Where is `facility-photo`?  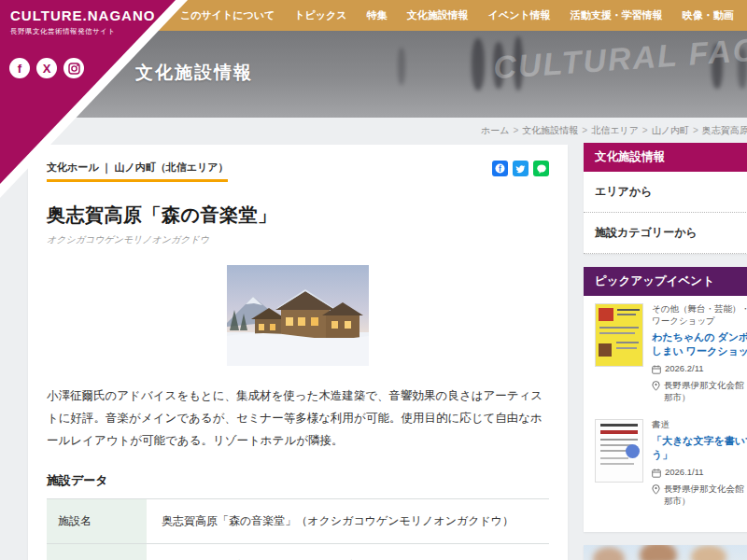 facility-photo is located at coordinates (298, 315).